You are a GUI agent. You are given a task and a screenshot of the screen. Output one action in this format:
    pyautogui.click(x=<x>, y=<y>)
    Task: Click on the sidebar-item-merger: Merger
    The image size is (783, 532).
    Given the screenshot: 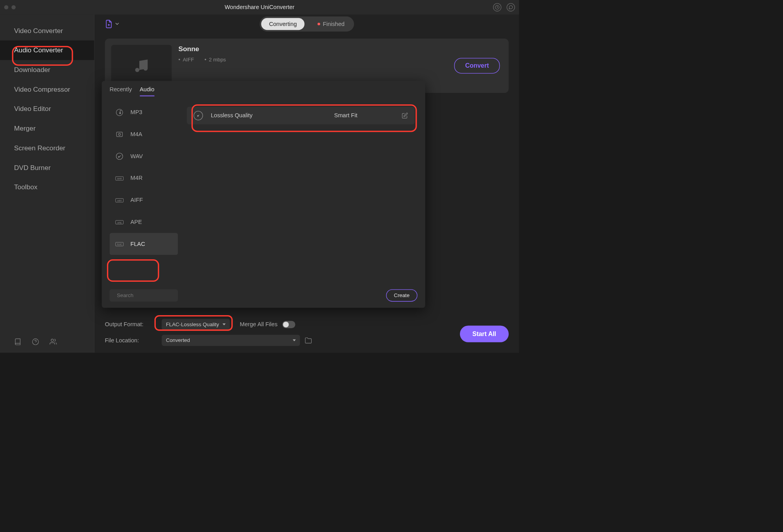 What is the action you would take?
    pyautogui.click(x=47, y=129)
    